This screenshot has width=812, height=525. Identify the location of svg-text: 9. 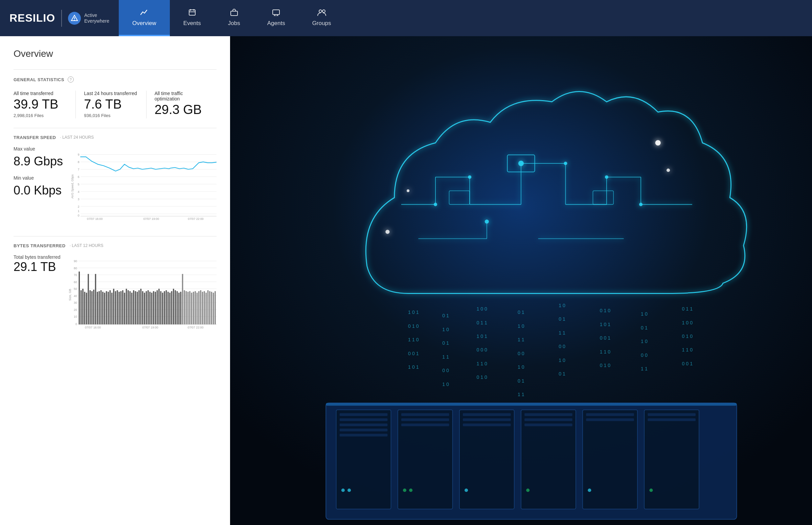
(78, 155).